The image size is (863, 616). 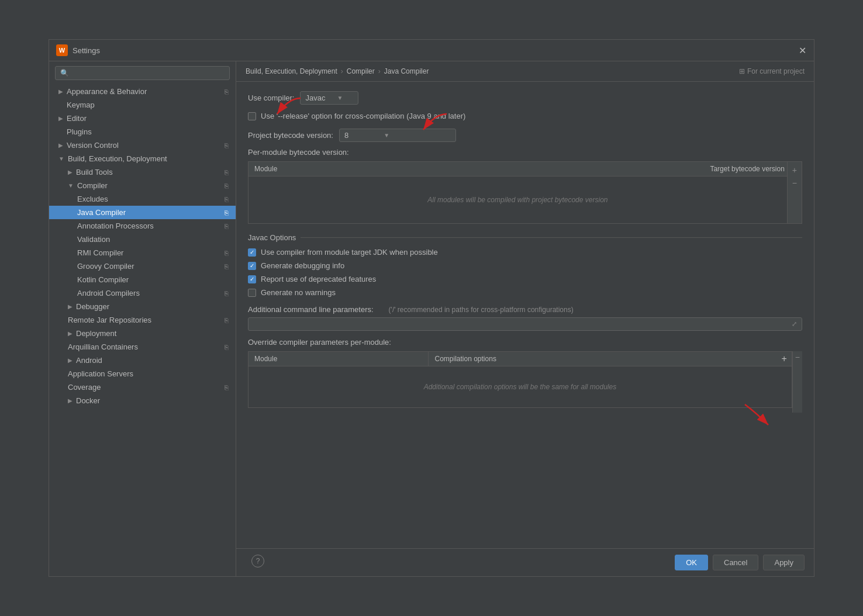 I want to click on help-button: ?, so click(x=258, y=561).